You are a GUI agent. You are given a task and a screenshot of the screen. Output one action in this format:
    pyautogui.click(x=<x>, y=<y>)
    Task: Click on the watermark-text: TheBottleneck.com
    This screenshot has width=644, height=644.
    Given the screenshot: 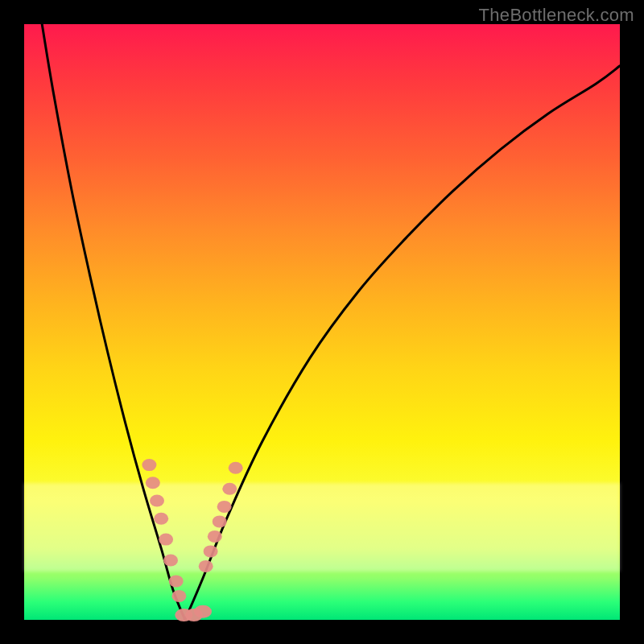 What is the action you would take?
    pyautogui.click(x=557, y=15)
    